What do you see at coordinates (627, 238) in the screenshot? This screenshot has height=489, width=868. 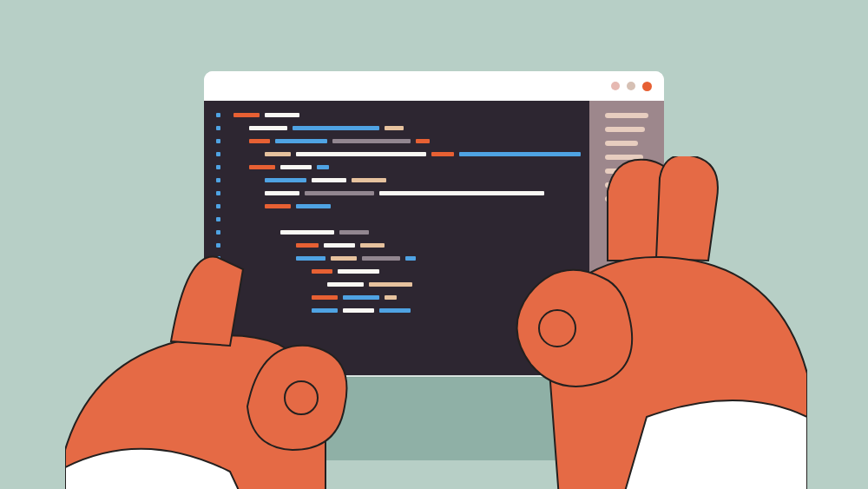 I see `minimap` at bounding box center [627, 238].